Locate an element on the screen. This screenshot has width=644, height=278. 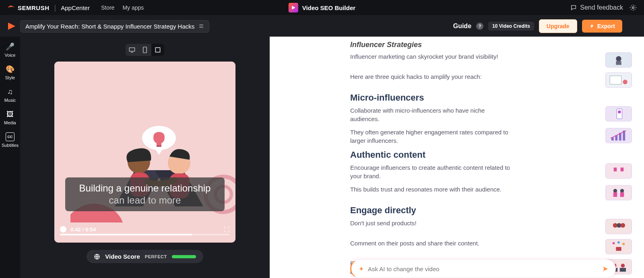
chat-icon is located at coordinates (574, 8).